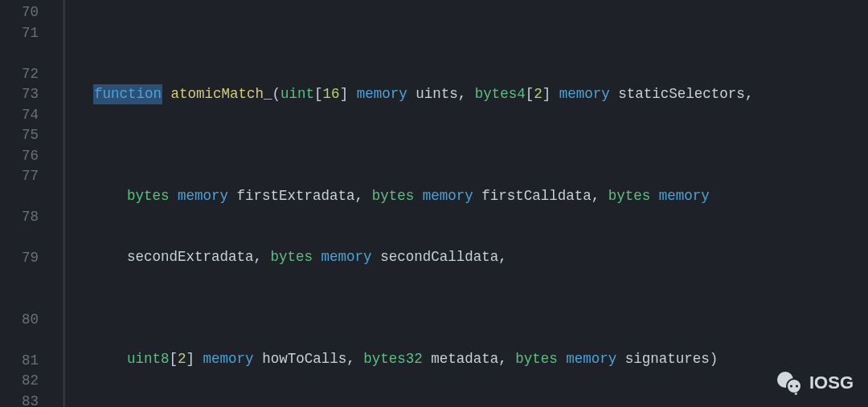 This screenshot has height=407, width=868. What do you see at coordinates (19, 136) in the screenshot?
I see `line-number: 75` at bounding box center [19, 136].